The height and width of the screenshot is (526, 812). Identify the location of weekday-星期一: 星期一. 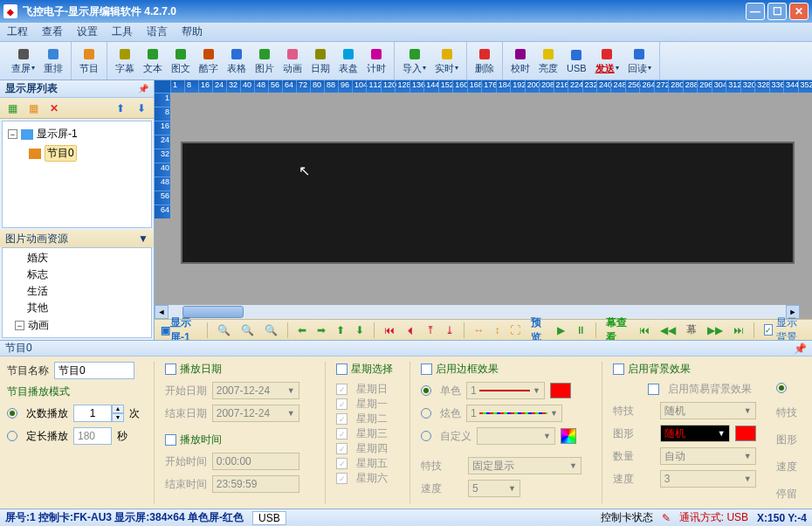
(368, 404).